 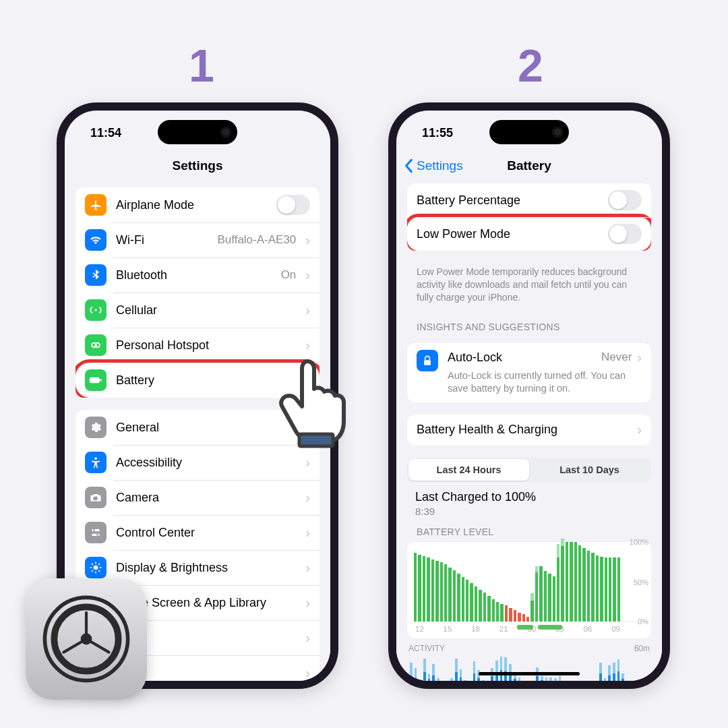 What do you see at coordinates (206, 380) in the screenshot?
I see `row-label: Battery` at bounding box center [206, 380].